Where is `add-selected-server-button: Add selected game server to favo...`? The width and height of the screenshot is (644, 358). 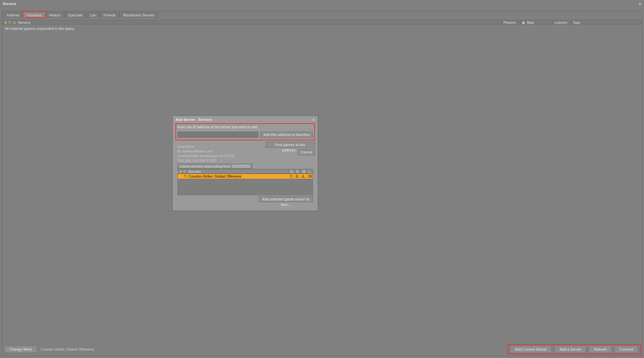
add-selected-server-button: Add selected game server to favo... is located at coordinates (286, 199).